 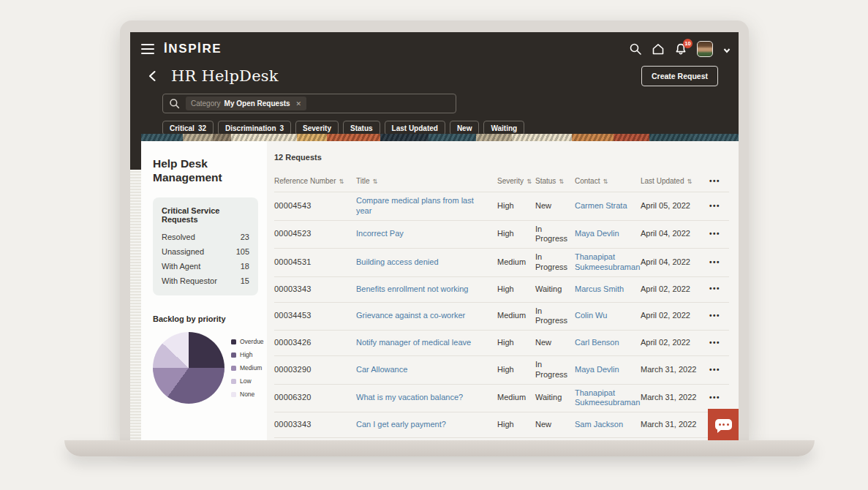 I want to click on search-filter-chip: Category My Open Requests ✕, so click(x=246, y=104).